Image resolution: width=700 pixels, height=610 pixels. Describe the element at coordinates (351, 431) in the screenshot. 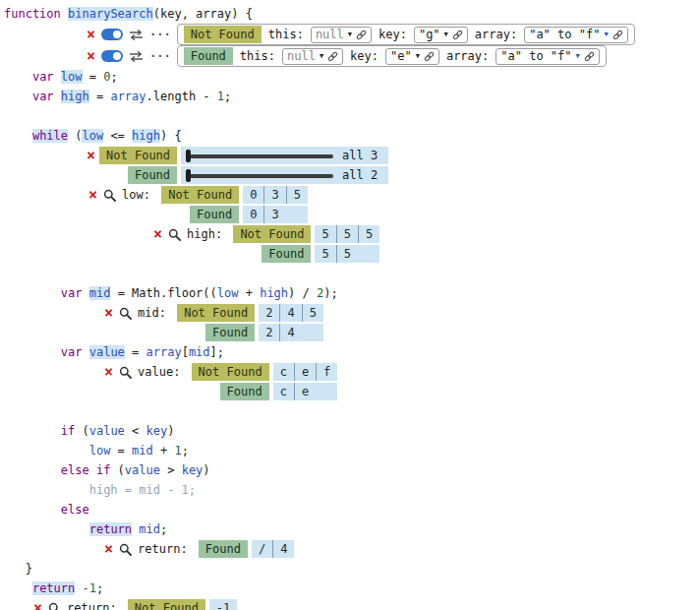

I see `code-line: if (value < key)` at that location.